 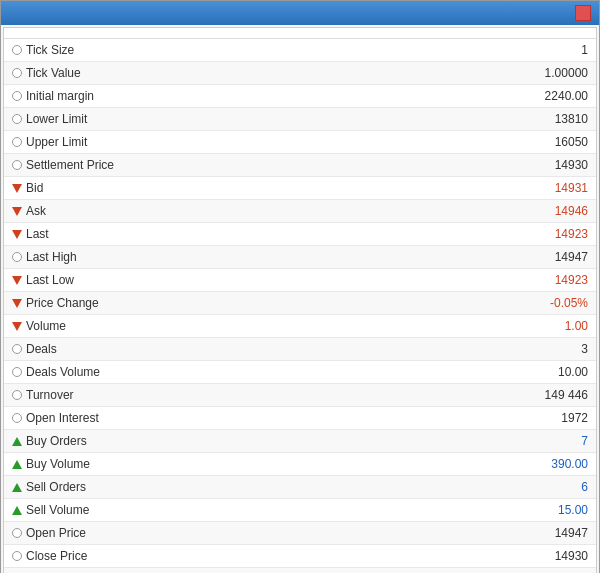 I want to click on row-label: Buy Orders, so click(x=134, y=441).